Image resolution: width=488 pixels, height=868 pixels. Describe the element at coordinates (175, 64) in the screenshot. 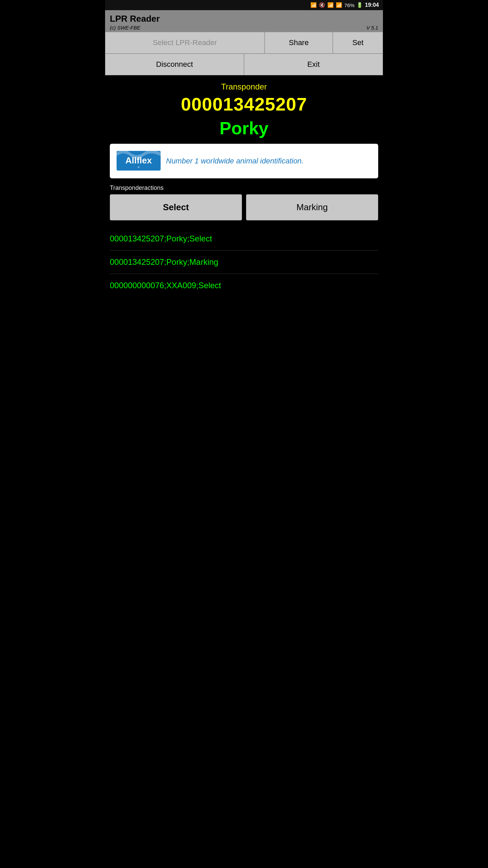

I see `disconnect-button: Disconnect` at that location.